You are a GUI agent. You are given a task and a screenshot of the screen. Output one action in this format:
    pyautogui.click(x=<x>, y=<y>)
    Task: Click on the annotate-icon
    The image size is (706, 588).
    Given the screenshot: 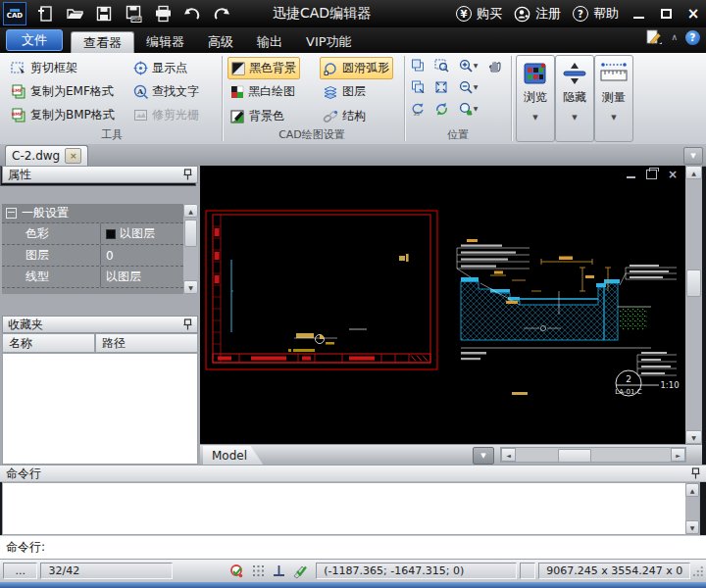 What is the action you would take?
    pyautogui.click(x=654, y=37)
    